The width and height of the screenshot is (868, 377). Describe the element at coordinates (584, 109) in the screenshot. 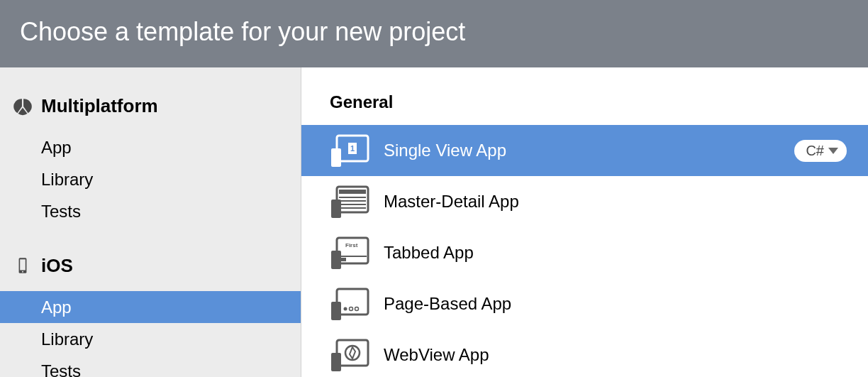

I see `section-title: General` at that location.